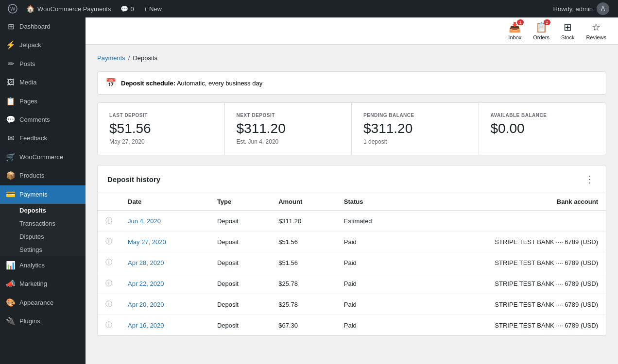  What do you see at coordinates (111, 83) in the screenshot?
I see `calendar-icon: 📅` at bounding box center [111, 83].